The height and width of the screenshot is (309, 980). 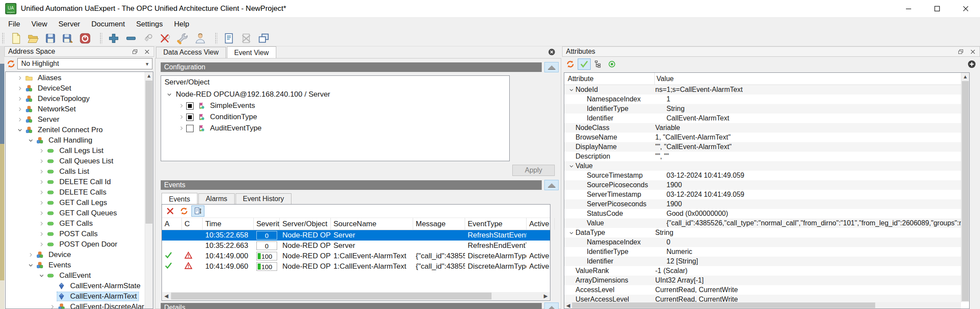 I want to click on config-root-row: Node-RED OPCUA@192.168.240.100 / Server, so click(x=335, y=94).